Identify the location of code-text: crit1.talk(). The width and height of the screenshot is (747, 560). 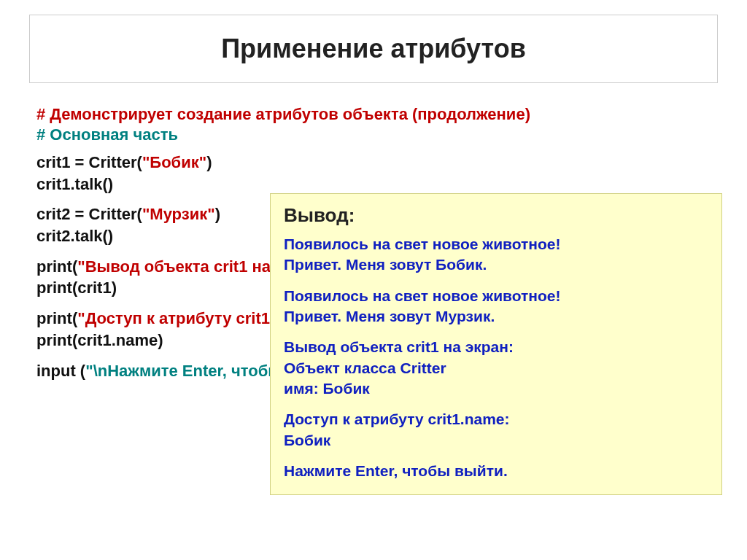
(74, 184).